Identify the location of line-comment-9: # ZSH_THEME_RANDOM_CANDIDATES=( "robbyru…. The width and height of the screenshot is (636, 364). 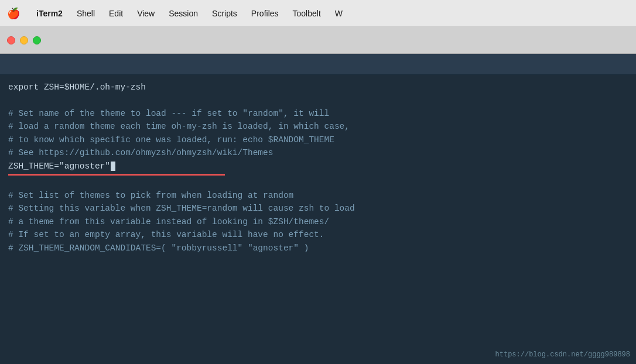
(318, 248).